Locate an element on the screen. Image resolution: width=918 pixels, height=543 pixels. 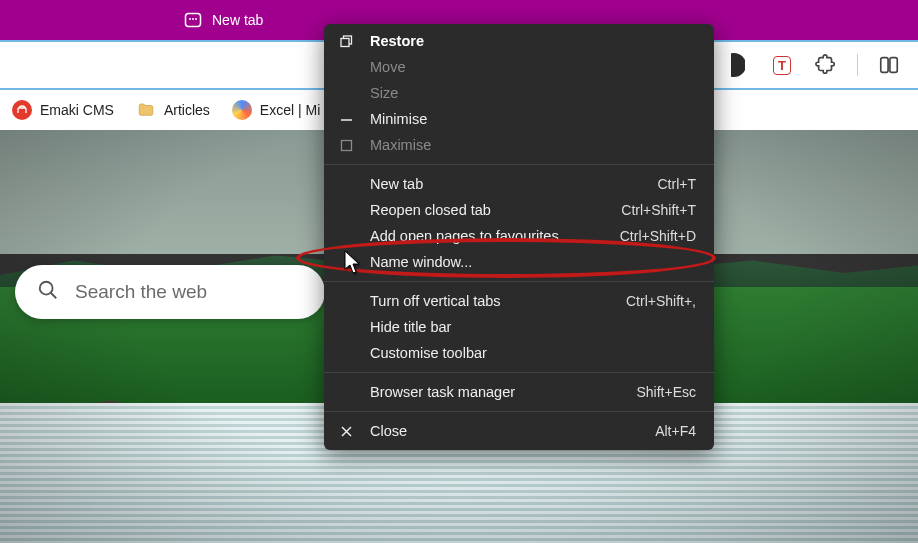
new-tab-icon is located at coordinates (193, 20).